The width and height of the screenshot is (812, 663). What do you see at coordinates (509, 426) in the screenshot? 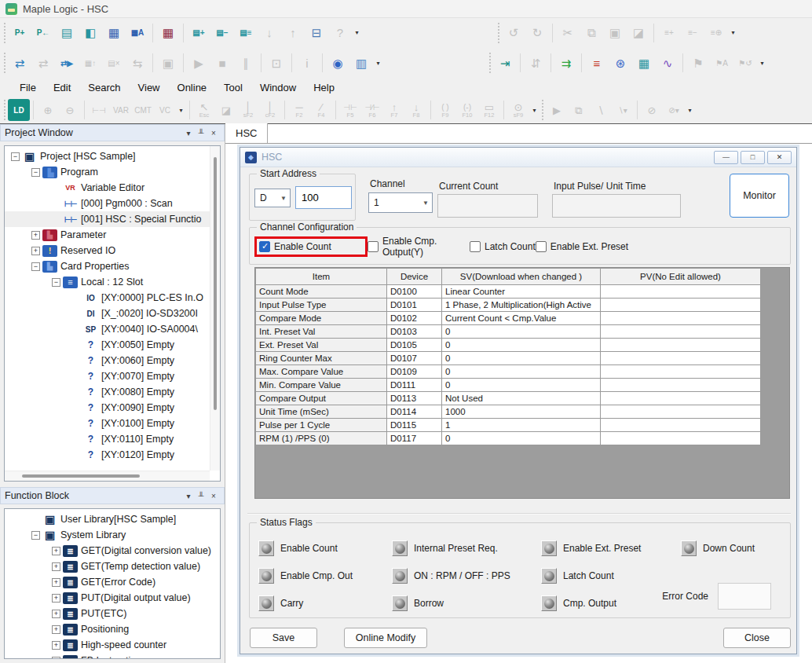
I see `table-row: Pulse per 1 Cycle D0115 1` at bounding box center [509, 426].